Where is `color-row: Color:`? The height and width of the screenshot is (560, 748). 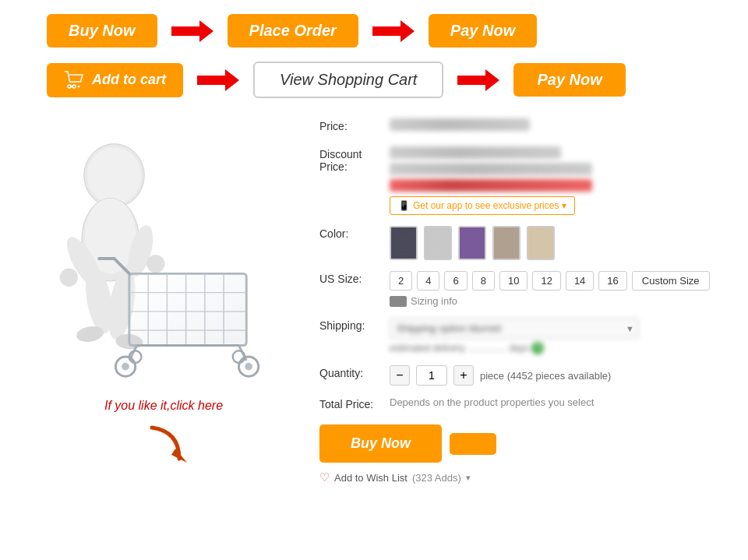 color-row: Color: is located at coordinates (518, 243).